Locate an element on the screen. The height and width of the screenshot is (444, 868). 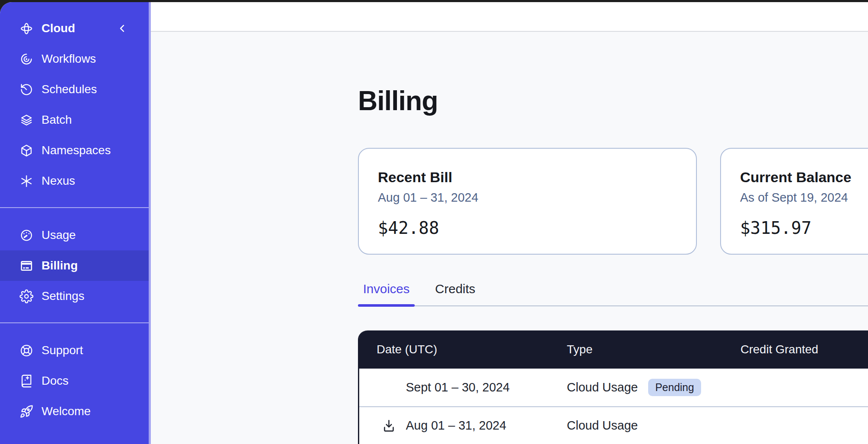
sidebar-collapse-button is located at coordinates (122, 28).